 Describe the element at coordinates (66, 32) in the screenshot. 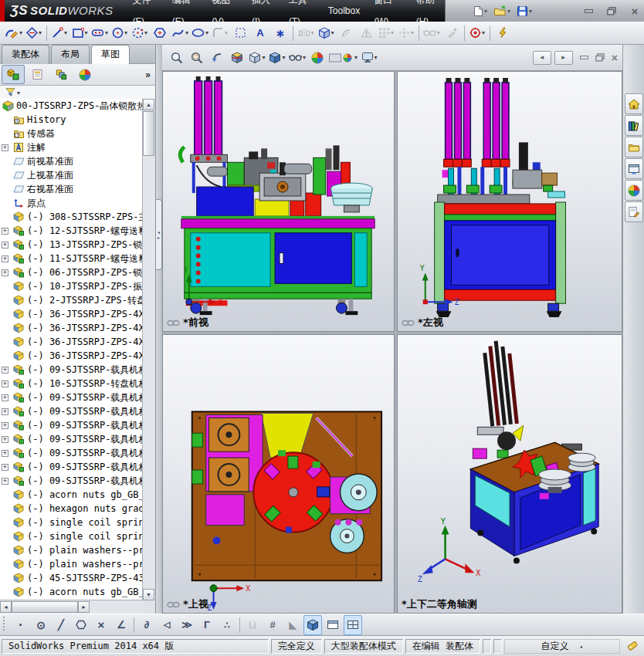

I see `line-dropdown: ▾` at that location.